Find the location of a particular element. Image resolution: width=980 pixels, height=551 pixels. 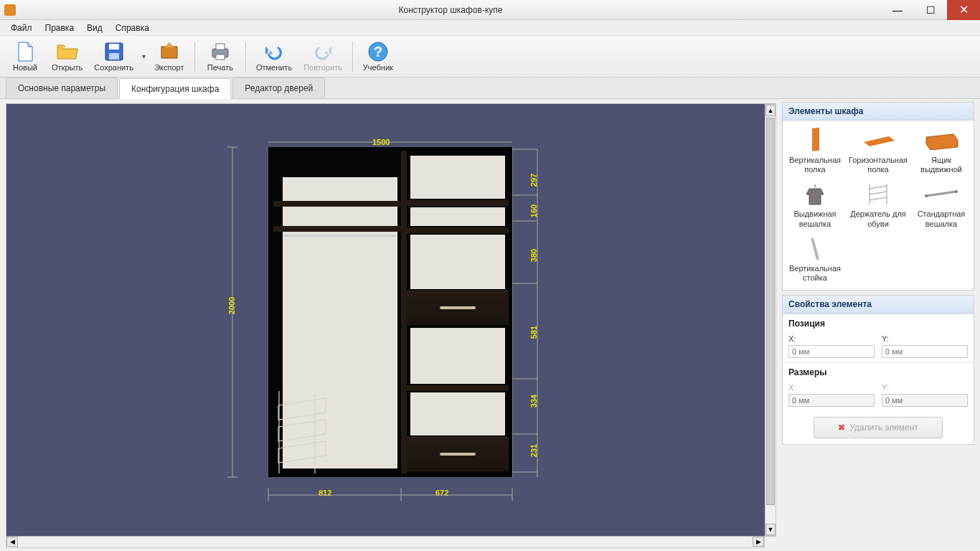

elements-header: Элементы шкафа is located at coordinates (878, 112).